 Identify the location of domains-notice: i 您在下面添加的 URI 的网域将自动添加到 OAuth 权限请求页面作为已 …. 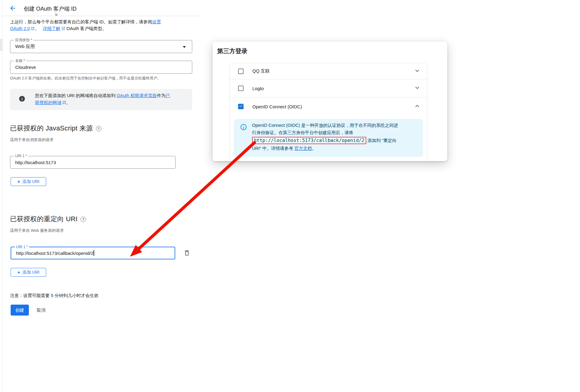
(101, 100).